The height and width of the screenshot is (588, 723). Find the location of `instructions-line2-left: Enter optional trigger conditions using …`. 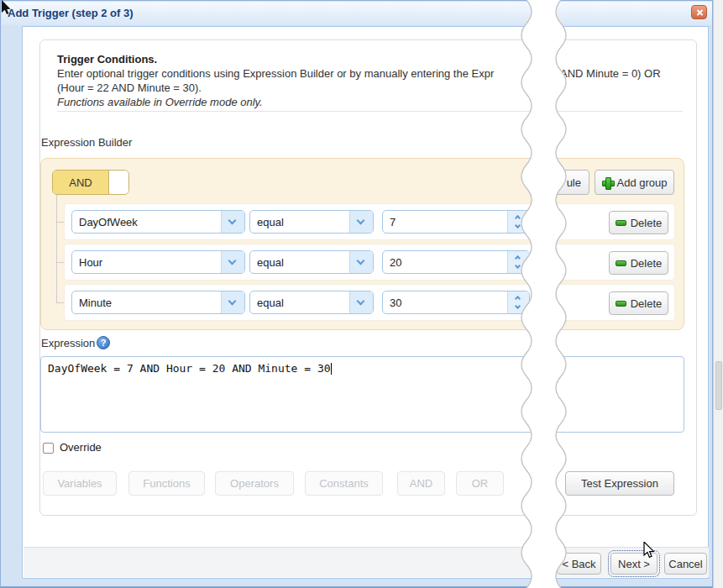

instructions-line2-left: Enter optional trigger conditions using … is located at coordinates (275, 74).